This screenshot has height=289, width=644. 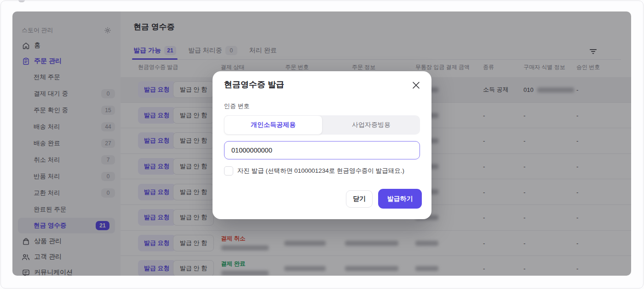 What do you see at coordinates (254, 85) in the screenshot?
I see `modal-title: 현금영수증 발급` at bounding box center [254, 85].